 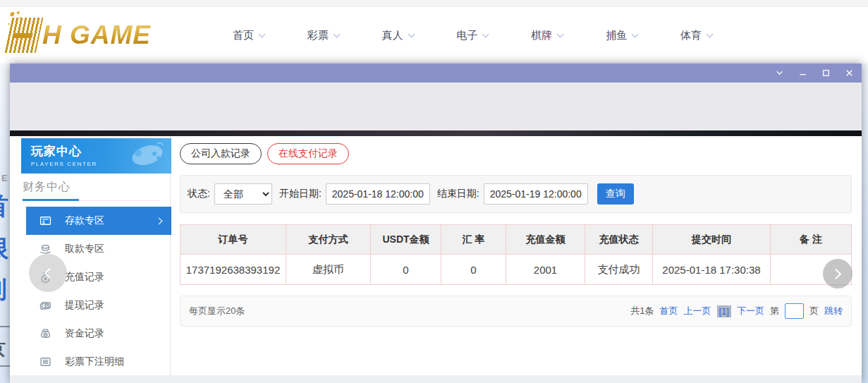 What do you see at coordinates (300, 194) in the screenshot?
I see `start-date-label: 开始日期:` at bounding box center [300, 194].